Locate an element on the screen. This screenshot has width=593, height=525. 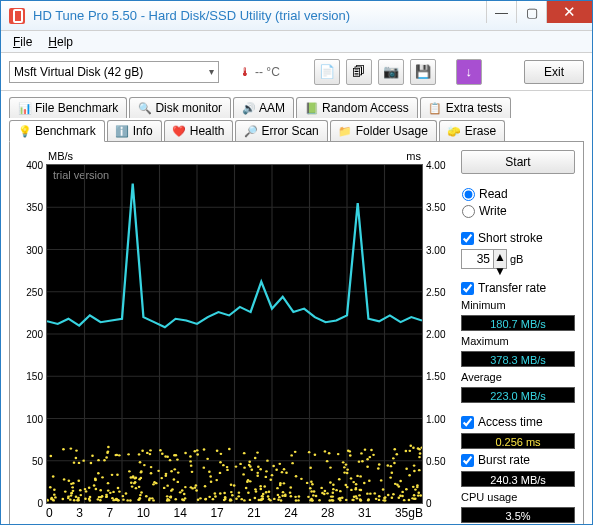
transfer-rate-check: Transfer rate is located at coordinates (518, 288).